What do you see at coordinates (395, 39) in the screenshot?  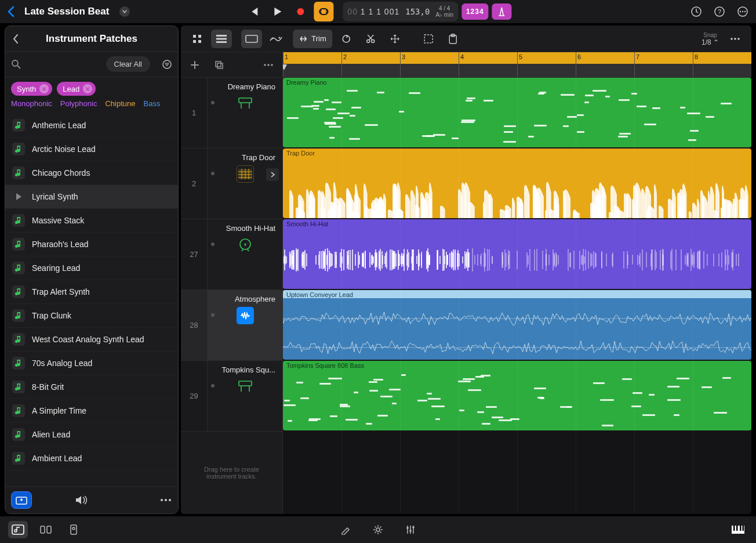 I see `move-tool-button` at bounding box center [395, 39].